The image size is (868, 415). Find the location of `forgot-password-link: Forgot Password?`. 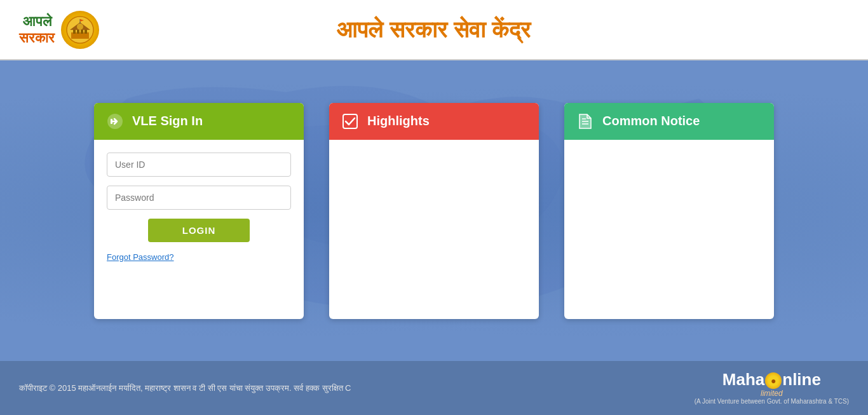

forgot-password-link: Forgot Password? is located at coordinates (199, 257).